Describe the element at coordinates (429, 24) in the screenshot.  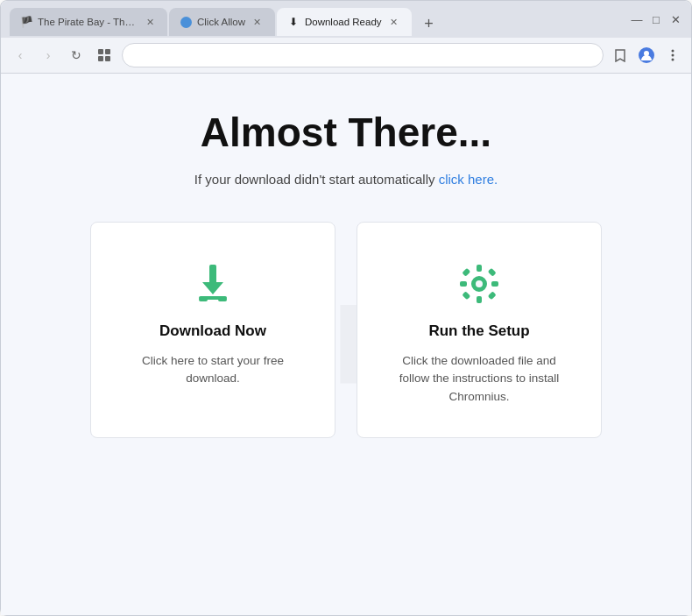
I see `new-tab-button: +` at that location.